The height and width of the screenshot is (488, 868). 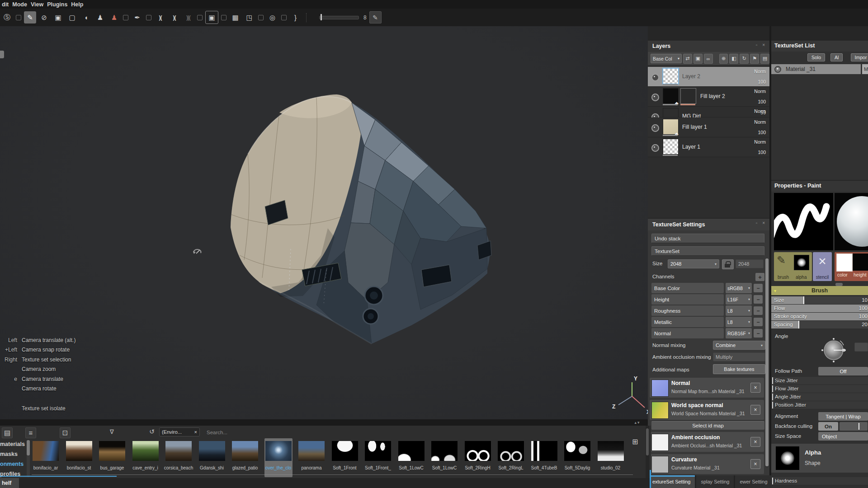 What do you see at coordinates (708, 426) in the screenshot?
I see `select-id-map-button: Select id map` at bounding box center [708, 426].